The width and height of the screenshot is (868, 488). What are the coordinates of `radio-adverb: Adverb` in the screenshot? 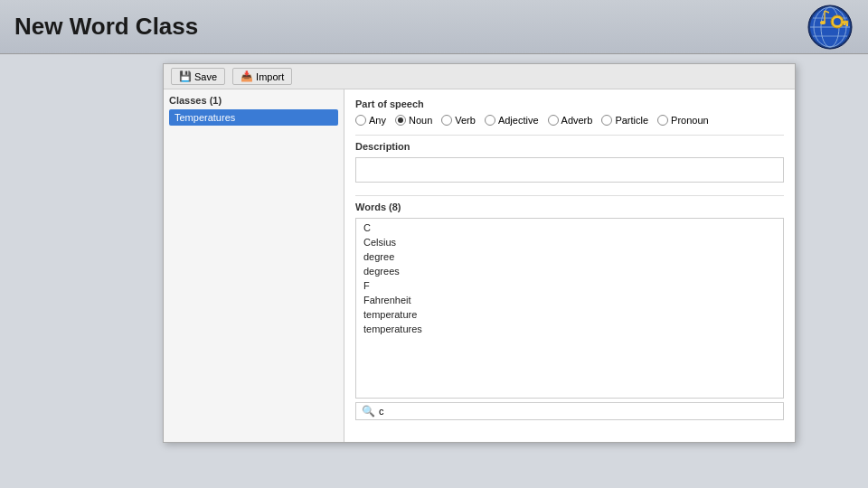 It's located at (571, 120).